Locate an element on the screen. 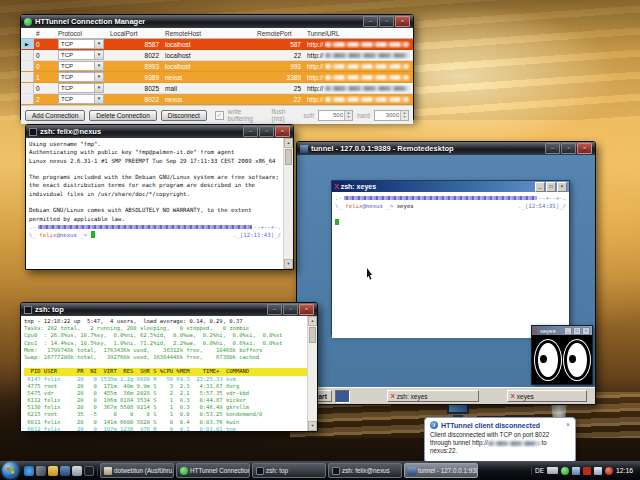 Image resolution: width=640 pixels, height=480 pixels. language-indicator: DE is located at coordinates (540, 470).